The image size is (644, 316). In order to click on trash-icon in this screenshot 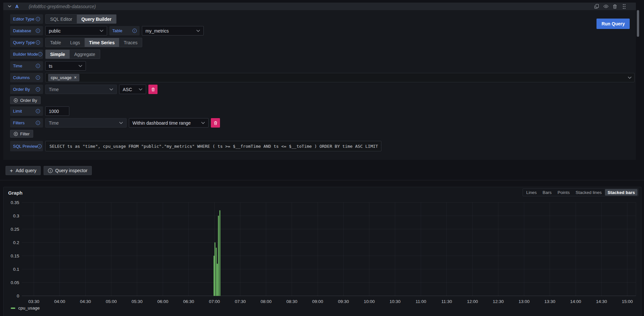, I will do `click(153, 89)`.